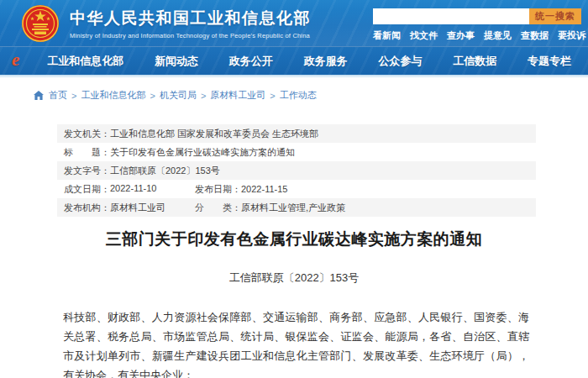  What do you see at coordinates (296, 343) in the screenshot?
I see `article-paragraph: 科技部、财政部、人力资源社会保障部、交通运输部、商务部、应急部、人民银行、国资委…` at bounding box center [296, 343].